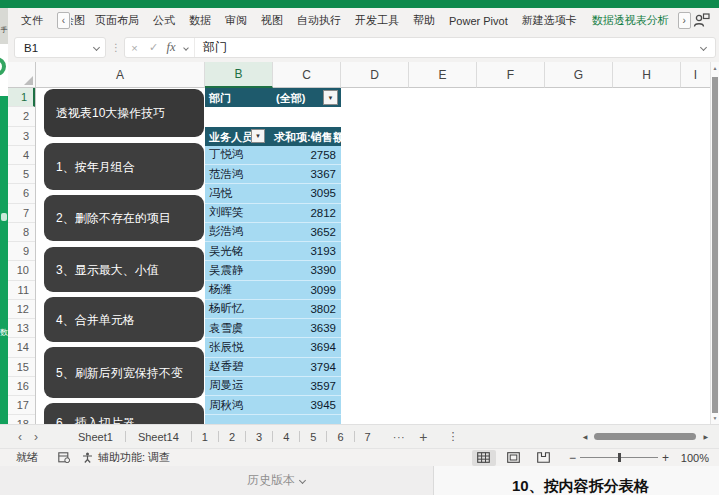  What do you see at coordinates (22, 348) in the screenshot?
I see `row-header: 14` at bounding box center [22, 348].